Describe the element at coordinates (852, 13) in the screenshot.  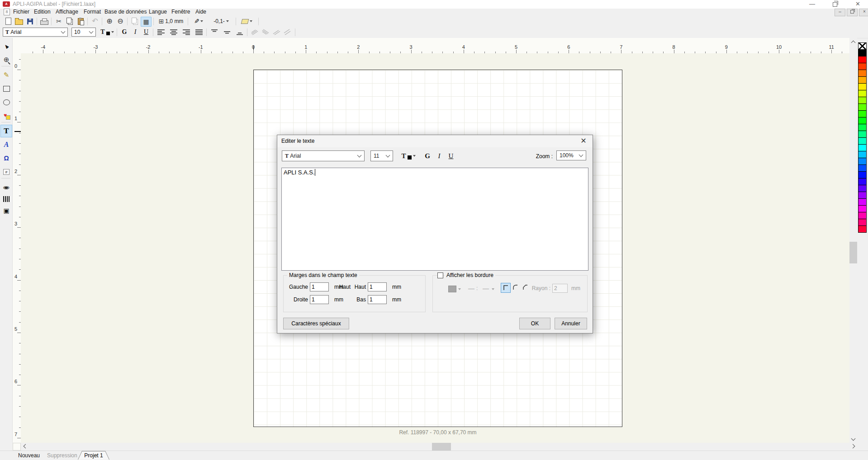
I see `child-restore-button` at that location.